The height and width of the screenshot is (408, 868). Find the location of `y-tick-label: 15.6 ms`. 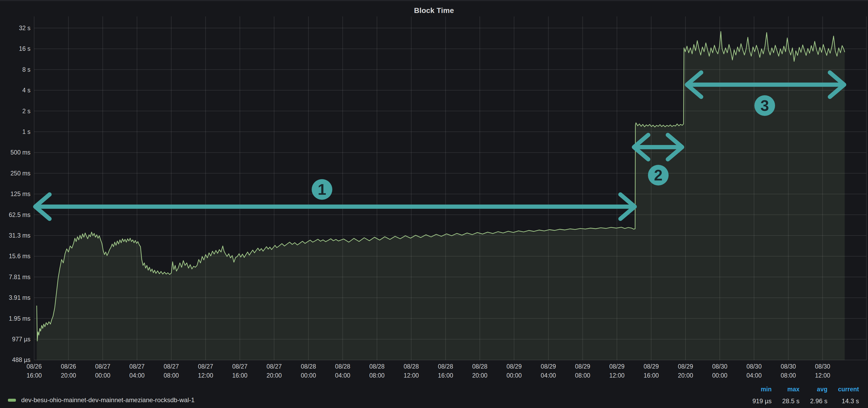

y-tick-label: 15.6 ms is located at coordinates (20, 256).